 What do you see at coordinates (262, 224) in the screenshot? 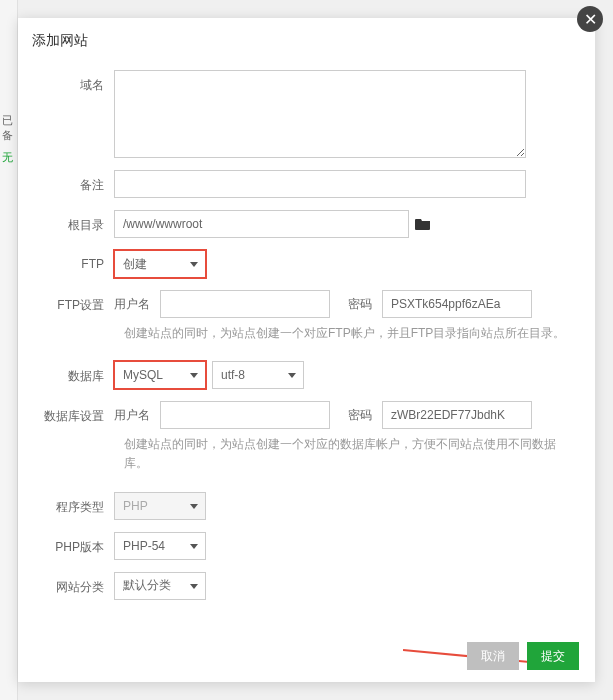
I see `root-input` at bounding box center [262, 224].